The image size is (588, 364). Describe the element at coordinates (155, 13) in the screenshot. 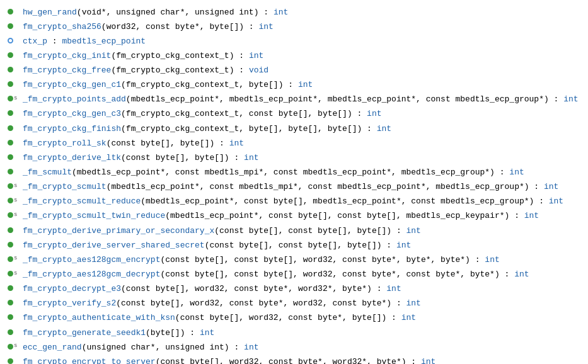

I see `function-signature: hw_gen_rand(void*, unsigned char*, unsig…` at that location.